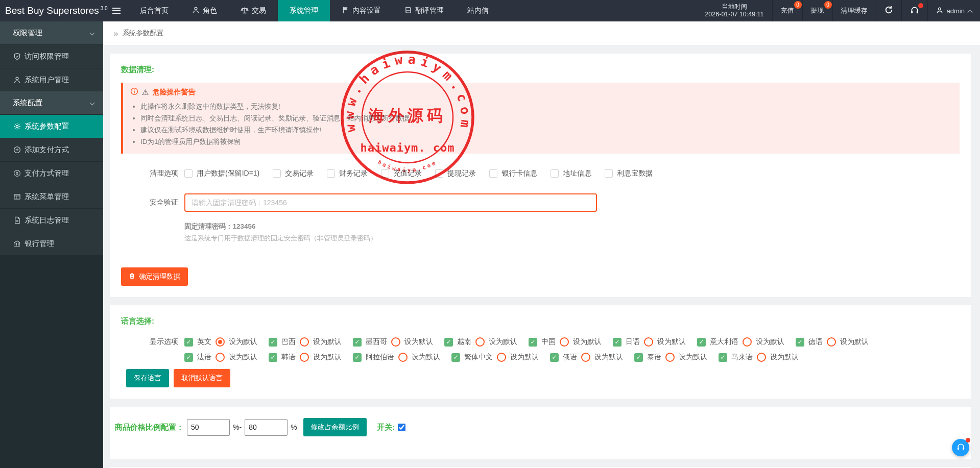 The width and height of the screenshot is (980, 468). I want to click on sidebar-item-label: 银行管理, so click(39, 244).